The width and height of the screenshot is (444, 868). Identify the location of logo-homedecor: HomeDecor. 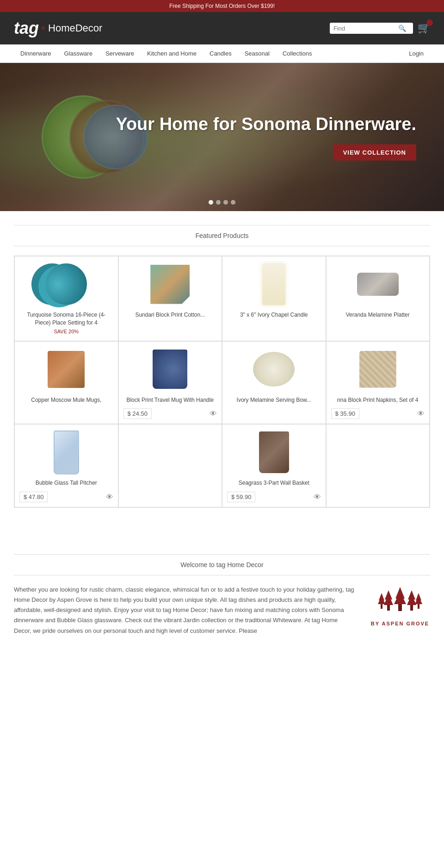
(75, 28).